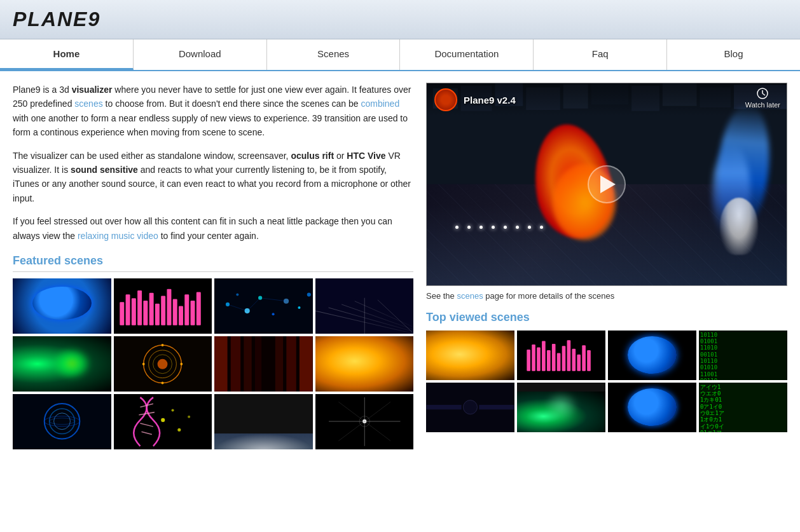 The height and width of the screenshot is (532, 800). What do you see at coordinates (607, 318) in the screenshot?
I see `top-viewed-title: Top viewed scenes` at bounding box center [607, 318].